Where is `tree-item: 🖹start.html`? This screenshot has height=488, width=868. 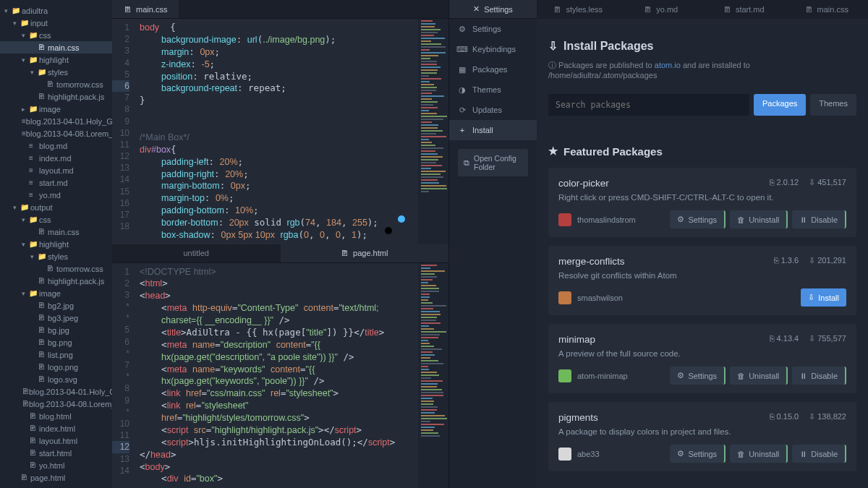 tree-item: 🖹start.html is located at coordinates (56, 453).